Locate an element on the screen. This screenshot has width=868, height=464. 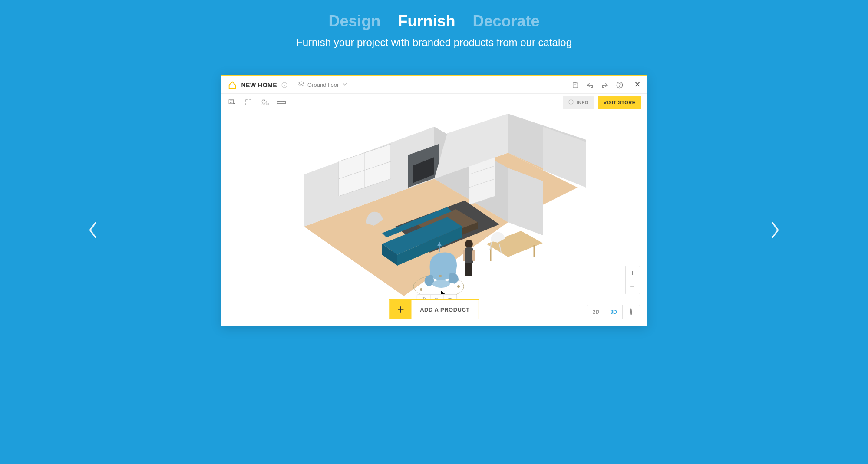
info-label: INFO is located at coordinates (582, 102).